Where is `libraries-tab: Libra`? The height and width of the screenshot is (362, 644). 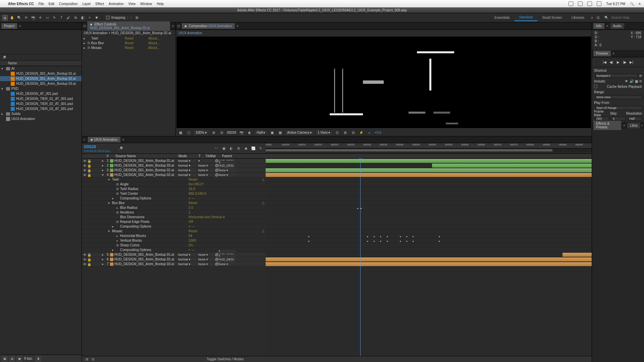
libraries-tab: Libra is located at coordinates (634, 125).